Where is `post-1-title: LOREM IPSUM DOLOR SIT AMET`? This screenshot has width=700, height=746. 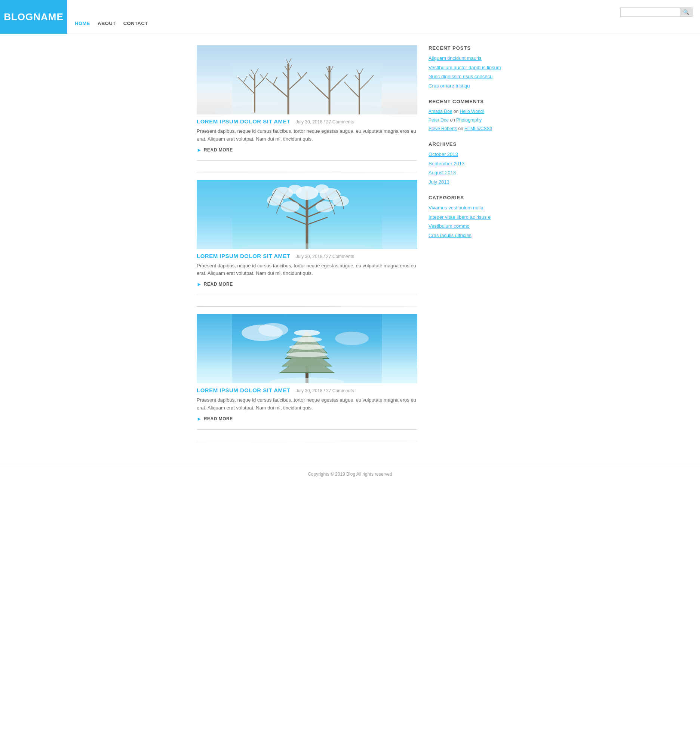
post-1-title: LOREM IPSUM DOLOR SIT AMET is located at coordinates (244, 122).